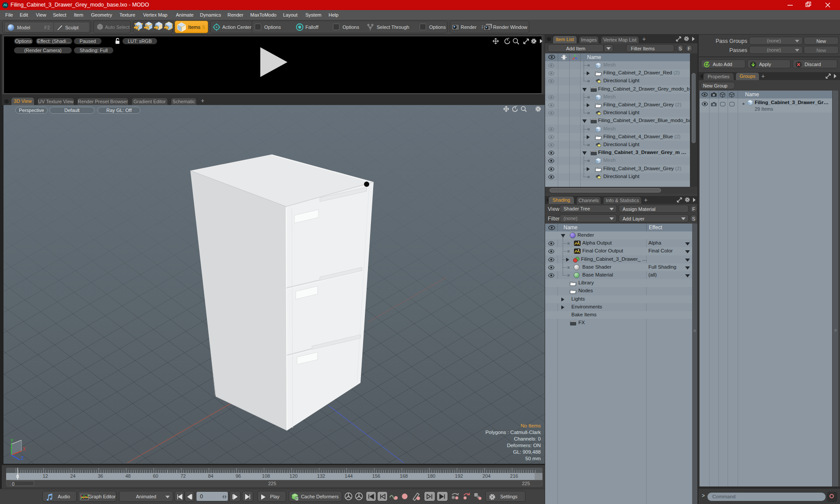 This screenshot has width=840, height=504. Describe the element at coordinates (531, 426) in the screenshot. I see `svg-text: No Items` at that location.